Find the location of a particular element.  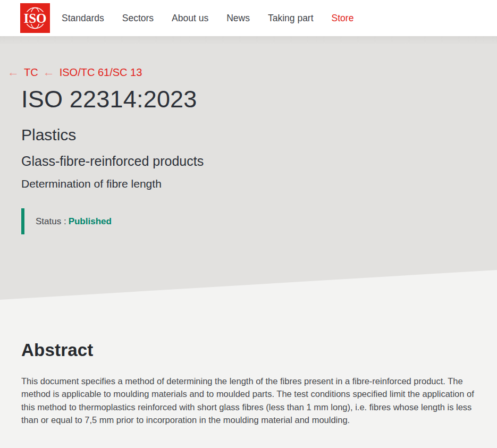

subtitle-determination: Determination of fibre length is located at coordinates (249, 184).